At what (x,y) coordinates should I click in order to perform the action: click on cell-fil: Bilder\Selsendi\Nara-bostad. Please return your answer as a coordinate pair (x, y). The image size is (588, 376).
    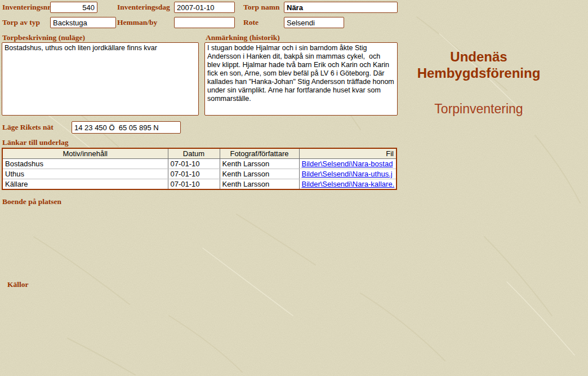
    Looking at the image, I should click on (348, 164).